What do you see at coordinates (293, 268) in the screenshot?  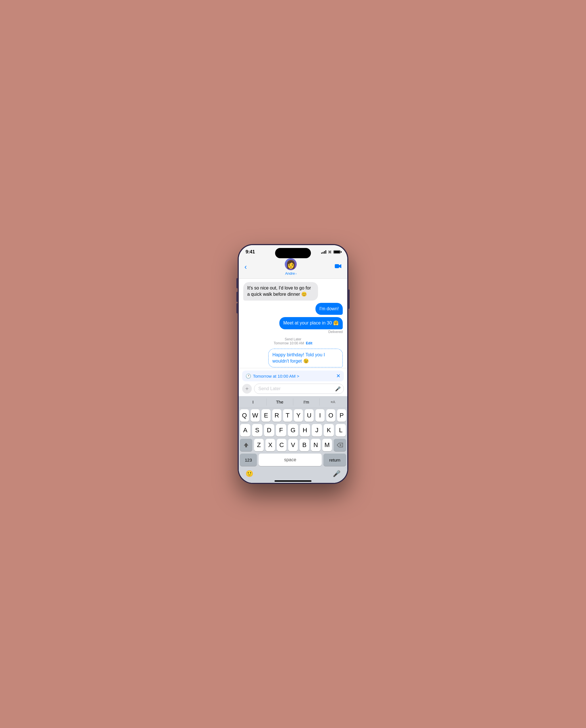 I see `nav-bar: ‹ 👩 Andre ›` at bounding box center [293, 268].